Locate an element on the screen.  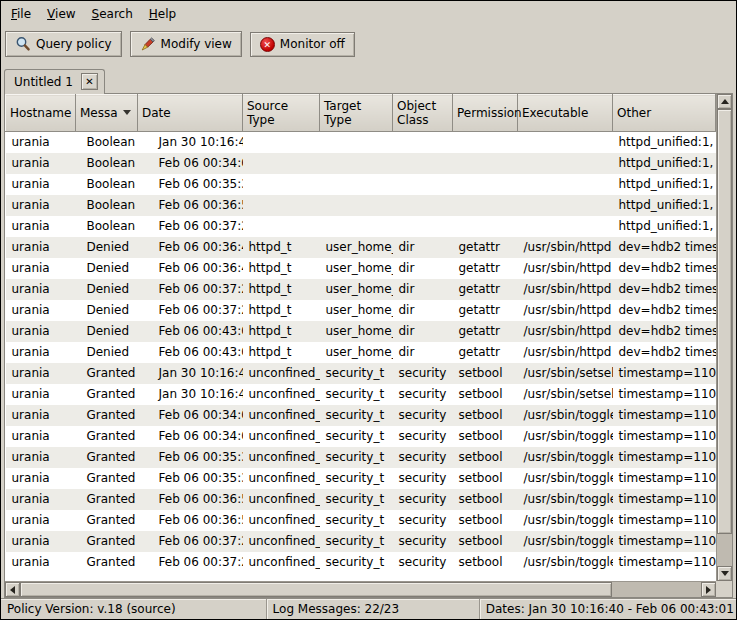
column-label: Source Type is located at coordinates (281, 114).